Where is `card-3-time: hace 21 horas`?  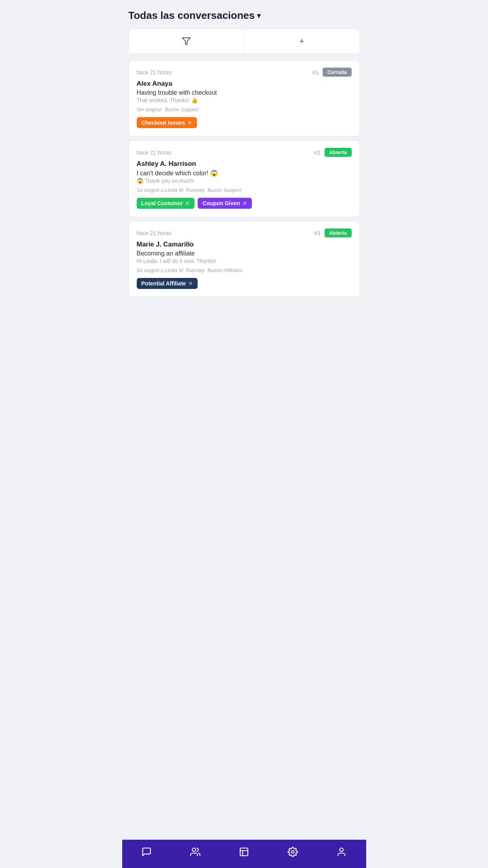
card-3-time: hace 21 horas is located at coordinates (154, 233).